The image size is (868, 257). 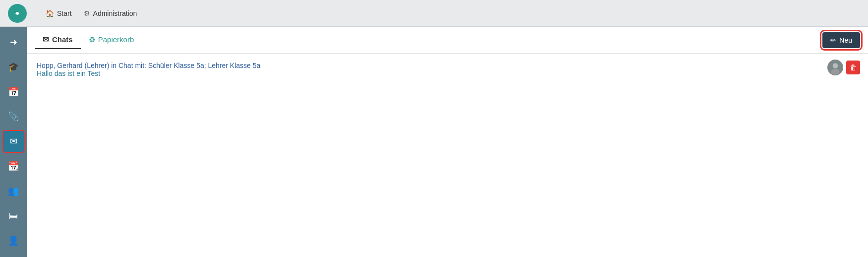 I want to click on sidebar-item-paperclip: 📎, so click(x=13, y=117).